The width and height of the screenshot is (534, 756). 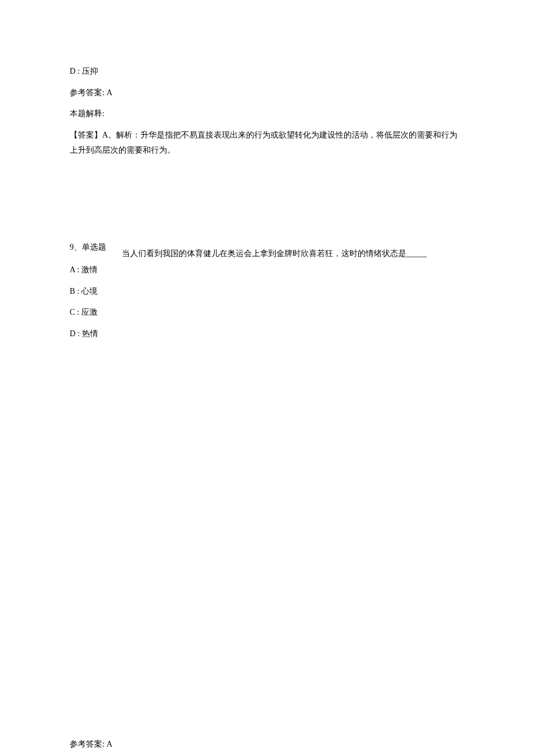 I want to click on q8-explain-label: 本题解释:, so click(x=267, y=114).